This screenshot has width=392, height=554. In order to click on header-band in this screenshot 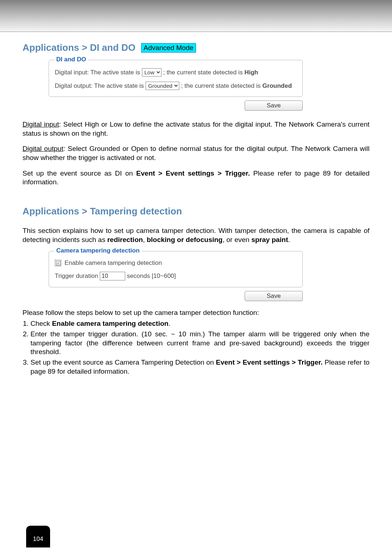, I will do `click(196, 16)`.